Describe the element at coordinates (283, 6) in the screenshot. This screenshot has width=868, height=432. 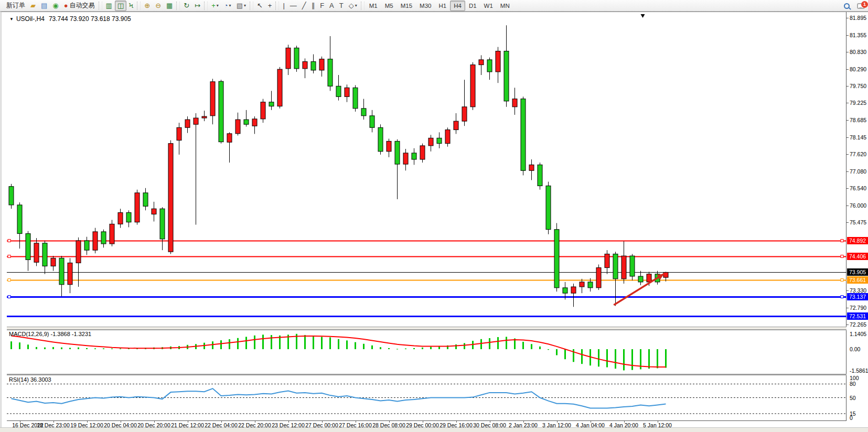
I see `vertical-line-icon: |` at that location.